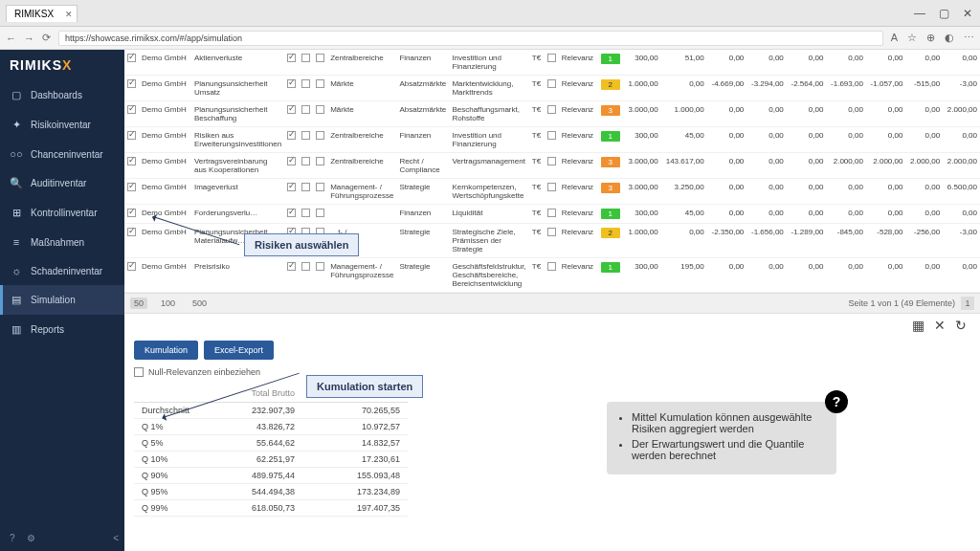 The image size is (980, 551). What do you see at coordinates (139, 372) in the screenshot?
I see `null-relevanz-checkbox` at bounding box center [139, 372].